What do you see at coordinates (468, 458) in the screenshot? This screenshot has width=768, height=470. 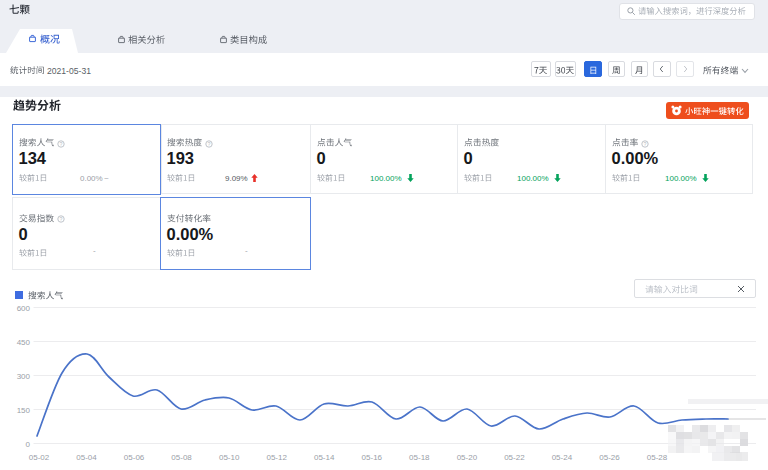 I see `svg-text: 05-20` at bounding box center [468, 458].